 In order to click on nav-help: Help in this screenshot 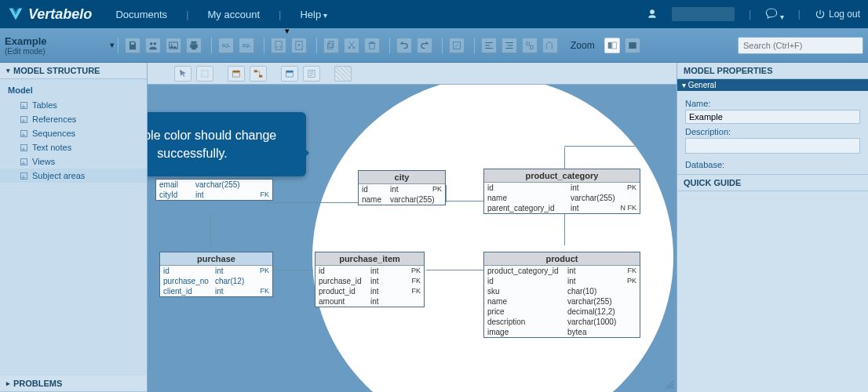, I will do `click(314, 14)`.